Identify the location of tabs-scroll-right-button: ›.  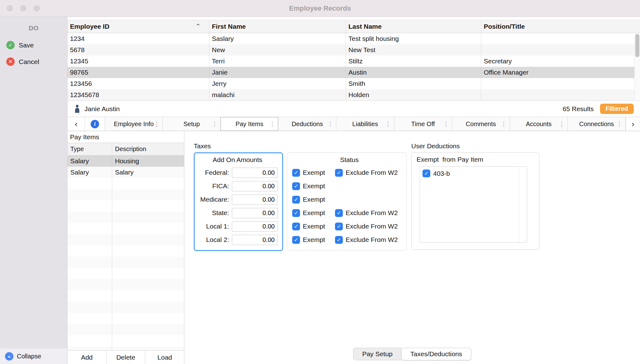
(633, 124).